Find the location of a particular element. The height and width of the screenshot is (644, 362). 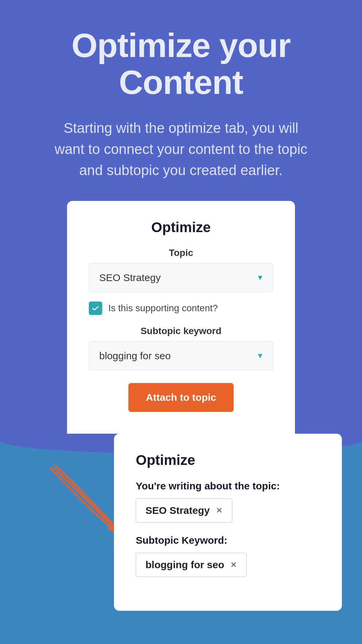

card-top-title: Optimize is located at coordinates (181, 227).